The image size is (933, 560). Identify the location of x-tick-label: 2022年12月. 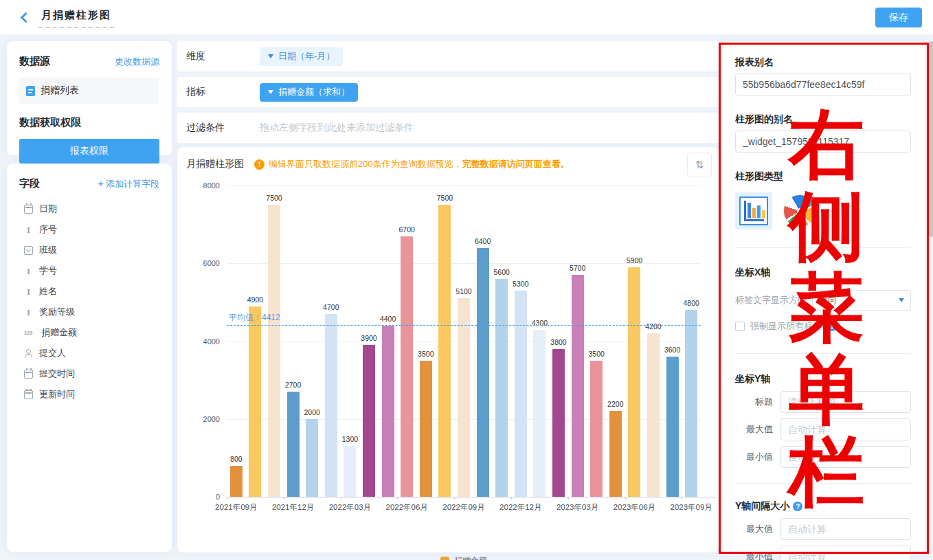
(521, 507).